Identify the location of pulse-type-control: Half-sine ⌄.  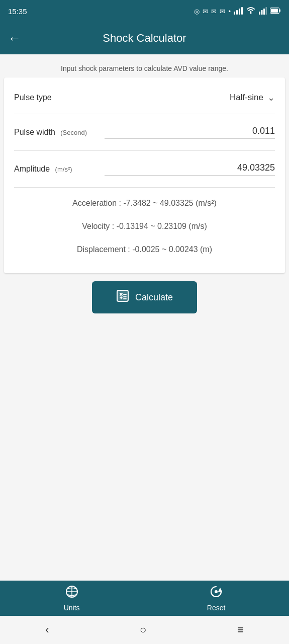
(252, 98).